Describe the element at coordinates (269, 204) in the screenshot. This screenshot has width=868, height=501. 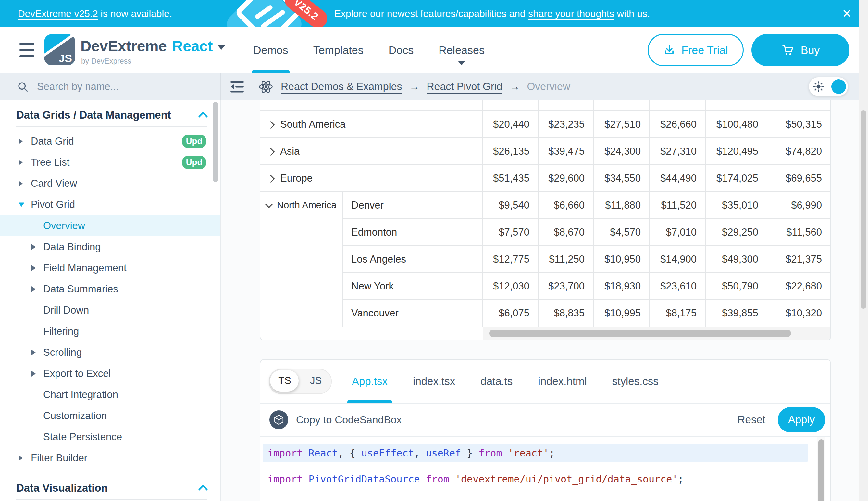
I see `collapse-chevron-icon` at that location.